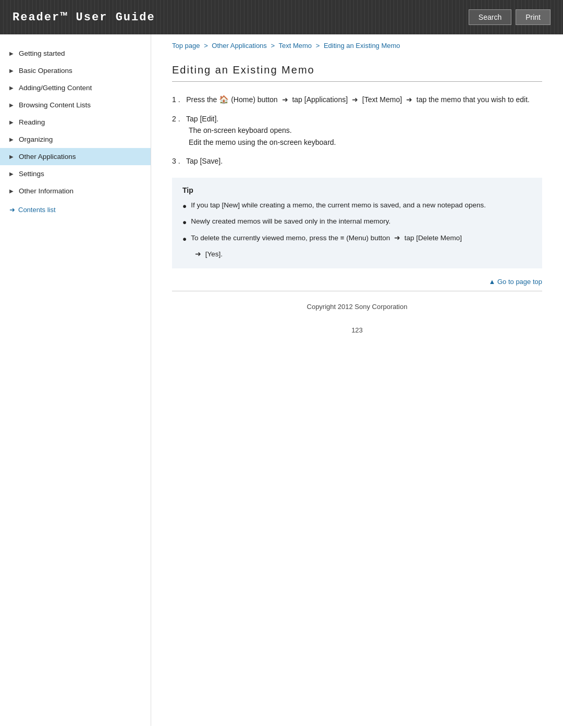  What do you see at coordinates (55, 105) in the screenshot?
I see `sidebar-item-label: Browsing Content Lists` at bounding box center [55, 105].